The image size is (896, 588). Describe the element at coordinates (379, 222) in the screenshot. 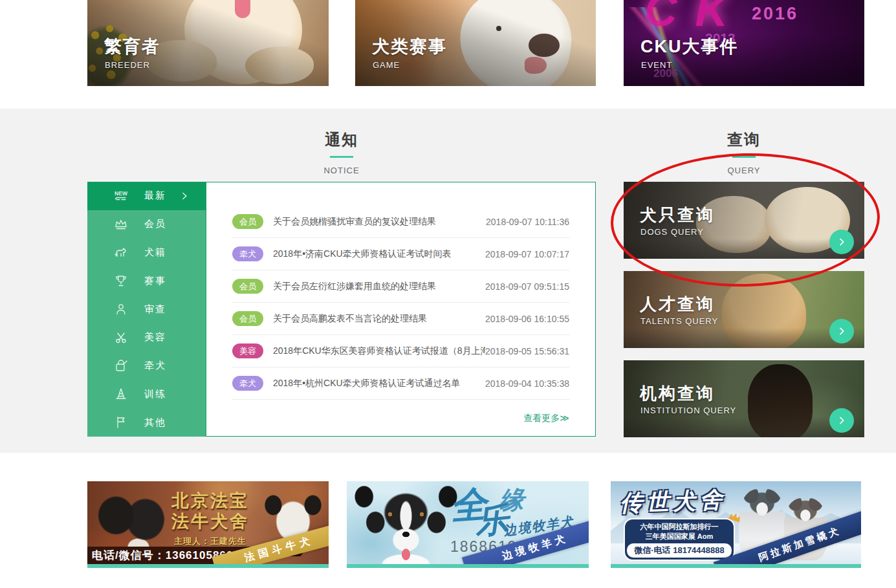

I see `notice-item-title: 关于会员姚楷骚扰审查员的复议处理结果` at that location.